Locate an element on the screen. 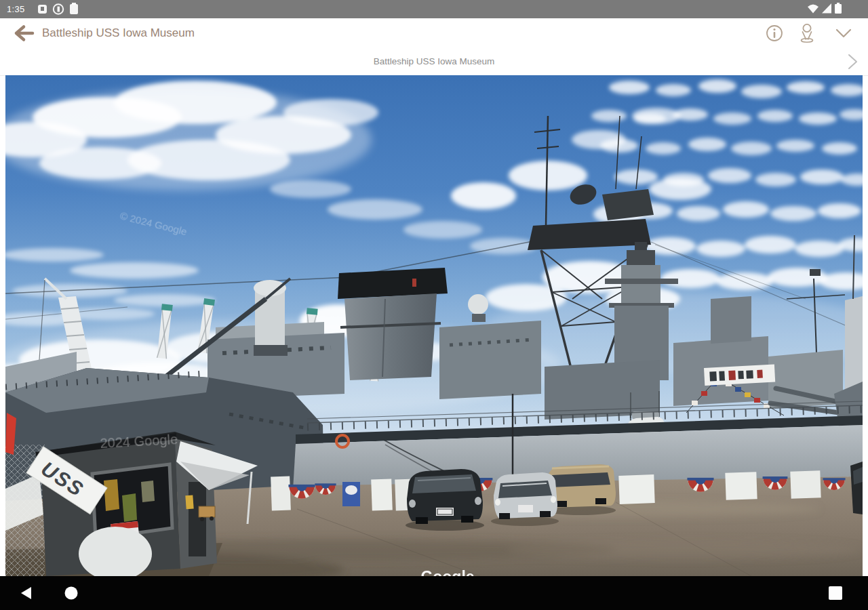 This screenshot has height=610, width=868. nav-recents-icon is located at coordinates (835, 593).